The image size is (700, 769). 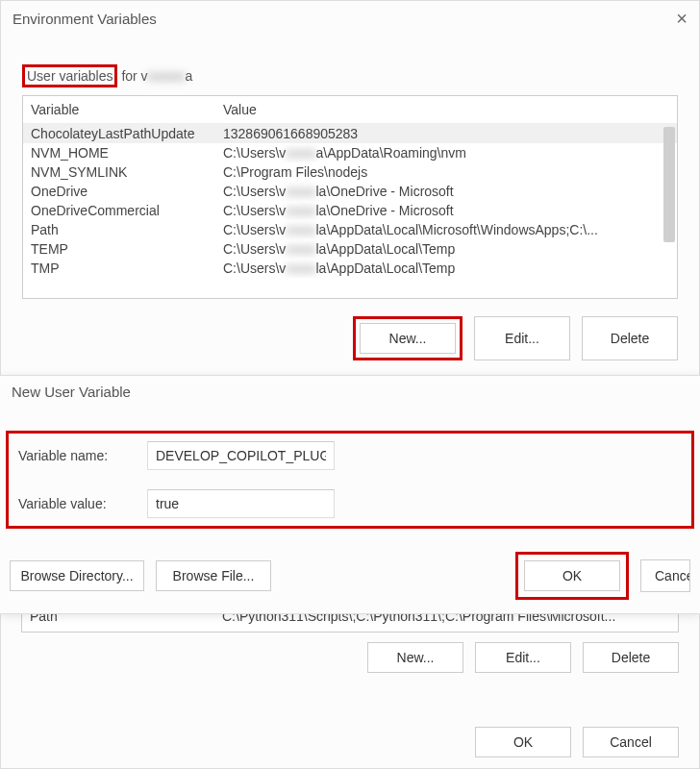 What do you see at coordinates (80, 456) in the screenshot?
I see `variable-name-label: Variable name:` at bounding box center [80, 456].